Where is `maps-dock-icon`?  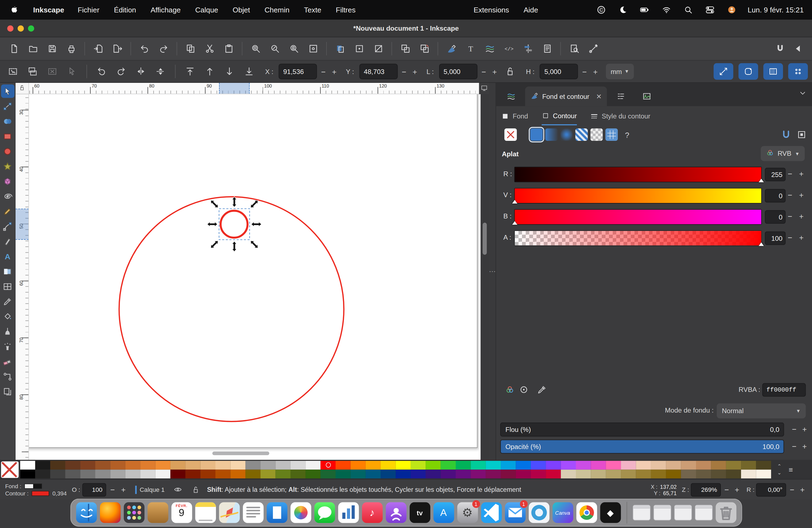 maps-dock-icon is located at coordinates (229, 513).